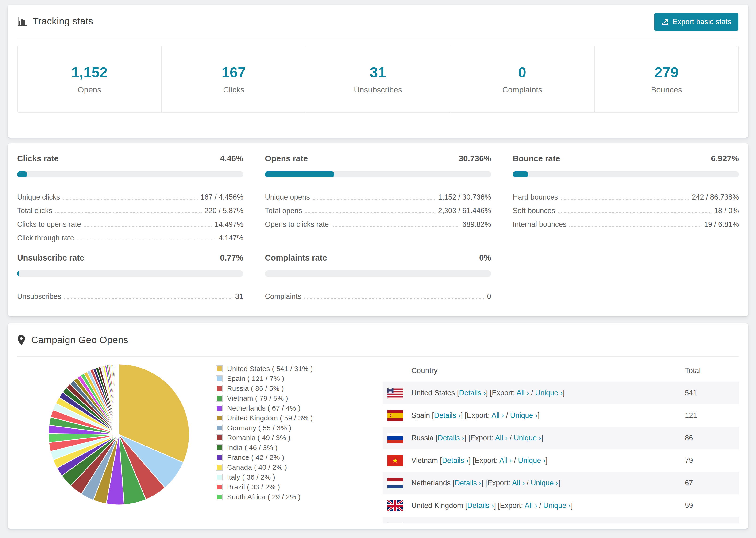 The width and height of the screenshot is (756, 538). I want to click on legend-label: Brazil ( 33 / 2% ), so click(253, 487).